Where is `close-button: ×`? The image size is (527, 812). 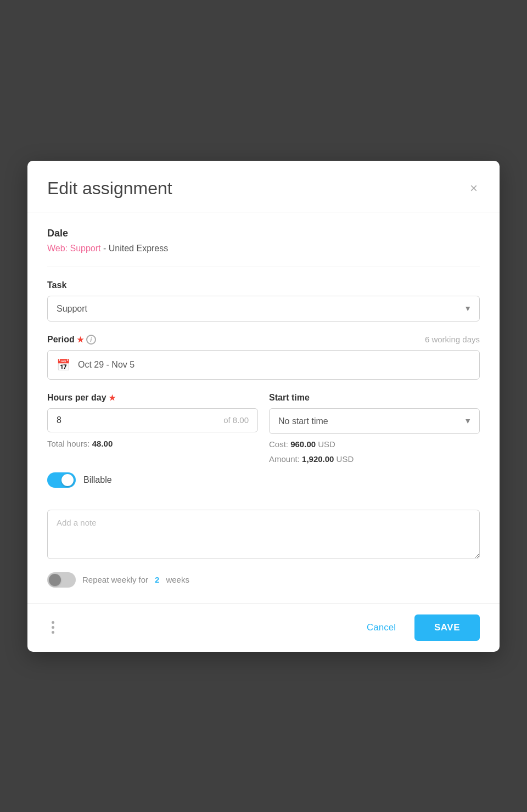 close-button: × is located at coordinates (474, 188).